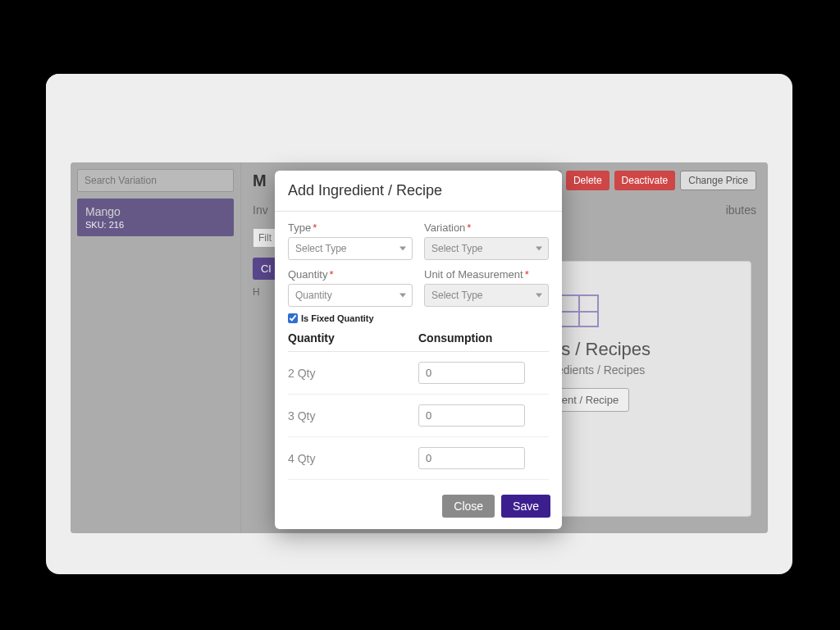 This screenshot has width=840, height=630. Describe the element at coordinates (261, 210) in the screenshot. I see `tab-inventory: Inv` at that location.